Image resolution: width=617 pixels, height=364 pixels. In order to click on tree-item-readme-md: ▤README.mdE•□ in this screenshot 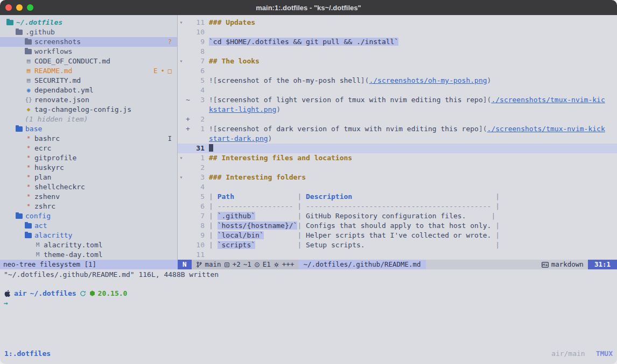, I will do `click(88, 71)`.